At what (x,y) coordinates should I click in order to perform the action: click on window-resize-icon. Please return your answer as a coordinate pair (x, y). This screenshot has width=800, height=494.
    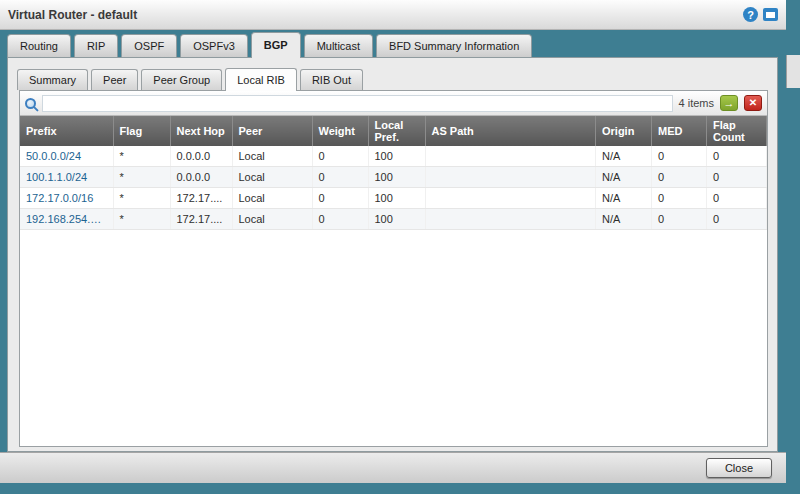
    Looking at the image, I should click on (770, 14).